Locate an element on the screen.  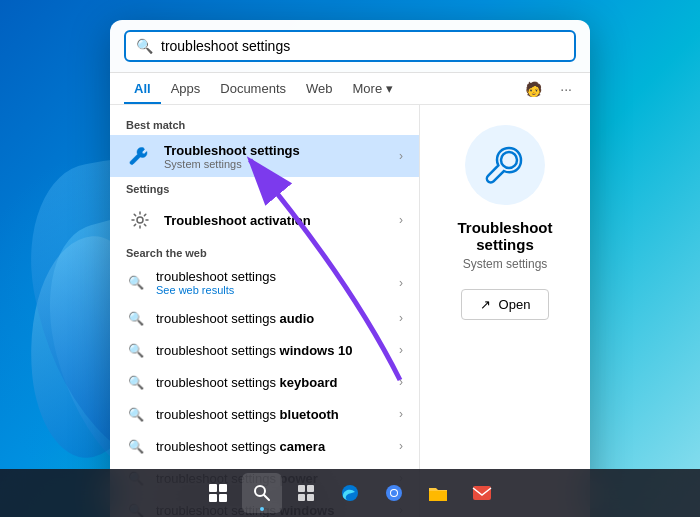
activation-text: Troubleshoot activation is located at coordinates (282, 220).